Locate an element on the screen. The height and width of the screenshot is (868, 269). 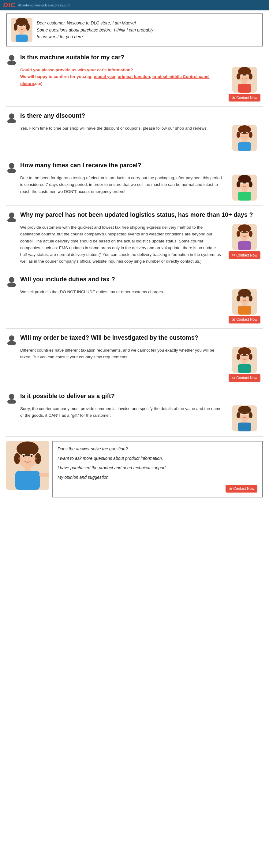
contact-btn-area-5: ✉ Contact Now is located at coordinates (245, 306).